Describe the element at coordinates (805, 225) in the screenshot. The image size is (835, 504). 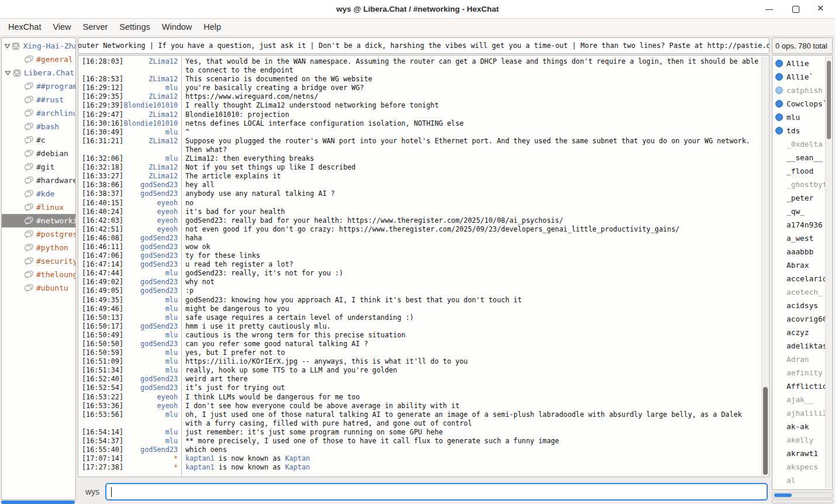
I see `user-nick: a174n936` at that location.